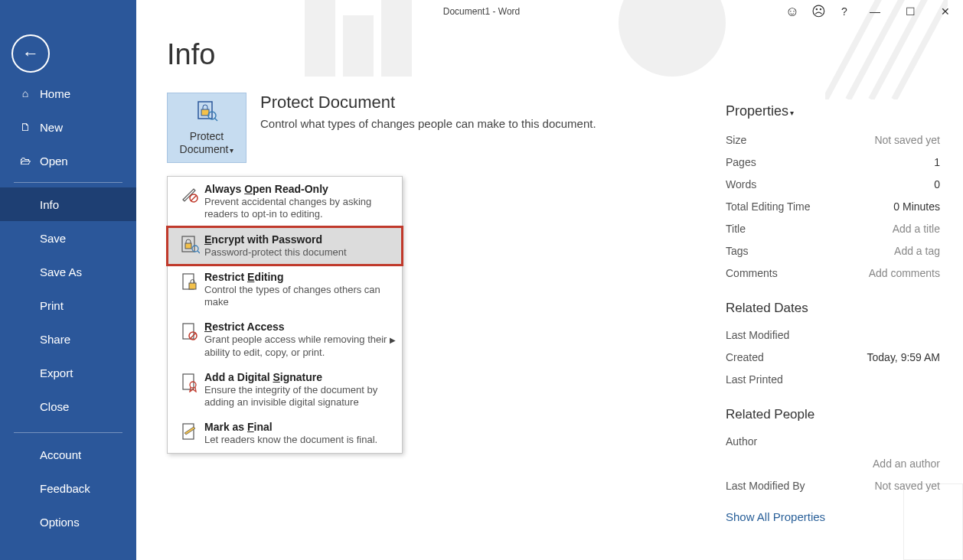 This screenshot has width=963, height=560. What do you see at coordinates (758, 335) in the screenshot?
I see `date-label: Last Modified` at bounding box center [758, 335].